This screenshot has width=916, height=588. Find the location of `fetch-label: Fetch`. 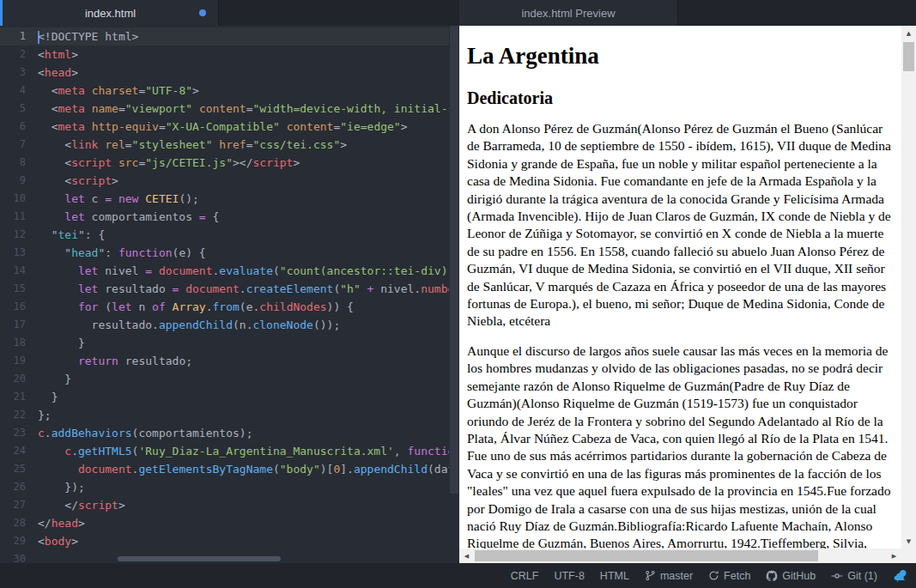

fetch-label: Fetch is located at coordinates (737, 576).